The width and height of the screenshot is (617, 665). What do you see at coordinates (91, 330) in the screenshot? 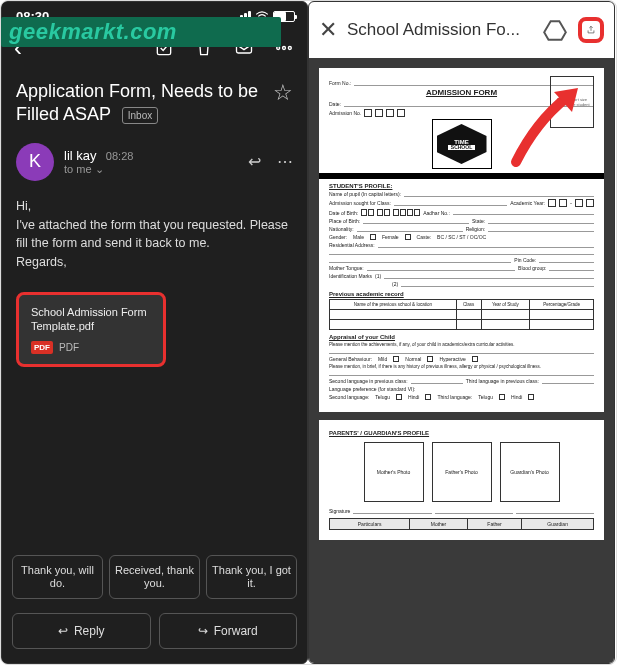
I see `attachment-card: School Admission Form Template.pdf PDF P…` at bounding box center [91, 330].